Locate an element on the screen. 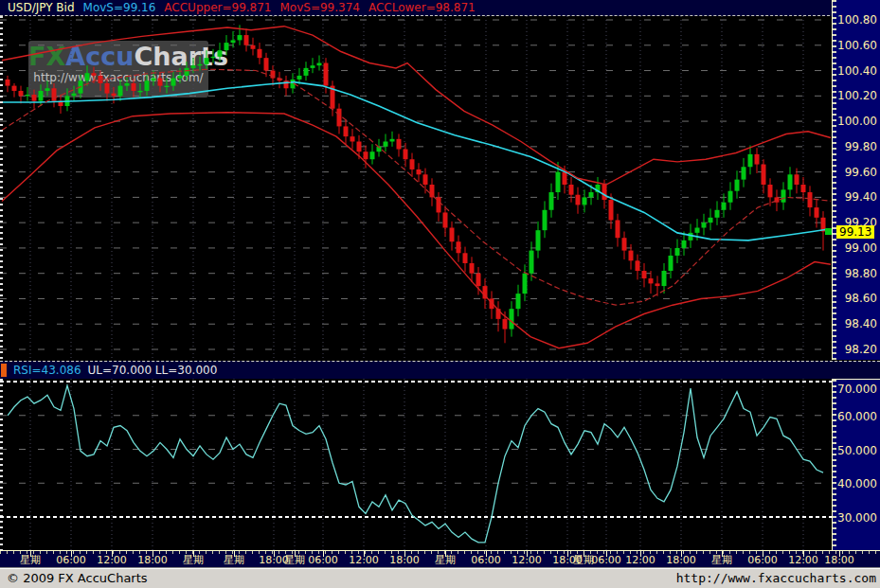 This screenshot has height=588, width=880. rsi-axis-label: 40.000 is located at coordinates (855, 484).